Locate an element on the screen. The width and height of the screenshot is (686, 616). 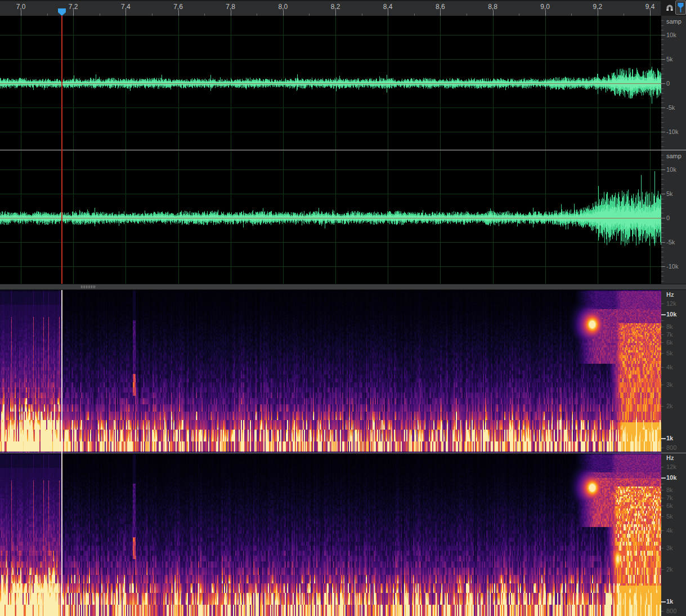
timeline-label: 7,0 is located at coordinates (21, 7).